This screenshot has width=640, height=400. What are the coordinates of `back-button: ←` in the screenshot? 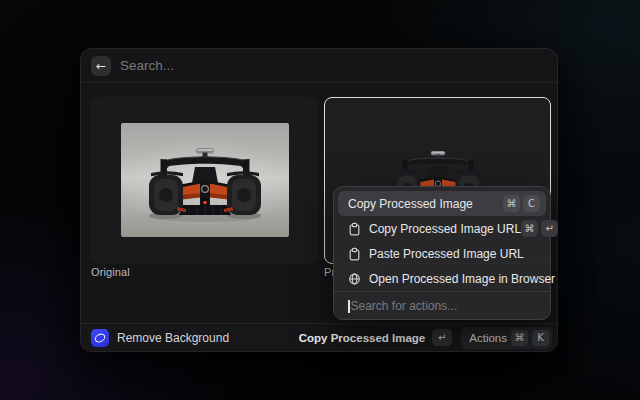 It's located at (101, 66).